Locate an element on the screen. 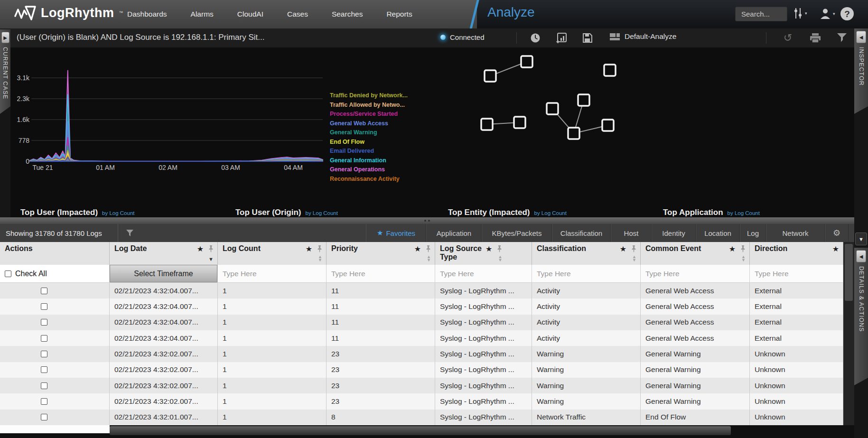 The image size is (868, 438). legend-item-process-service-started: Process/Service Started is located at coordinates (369, 114).